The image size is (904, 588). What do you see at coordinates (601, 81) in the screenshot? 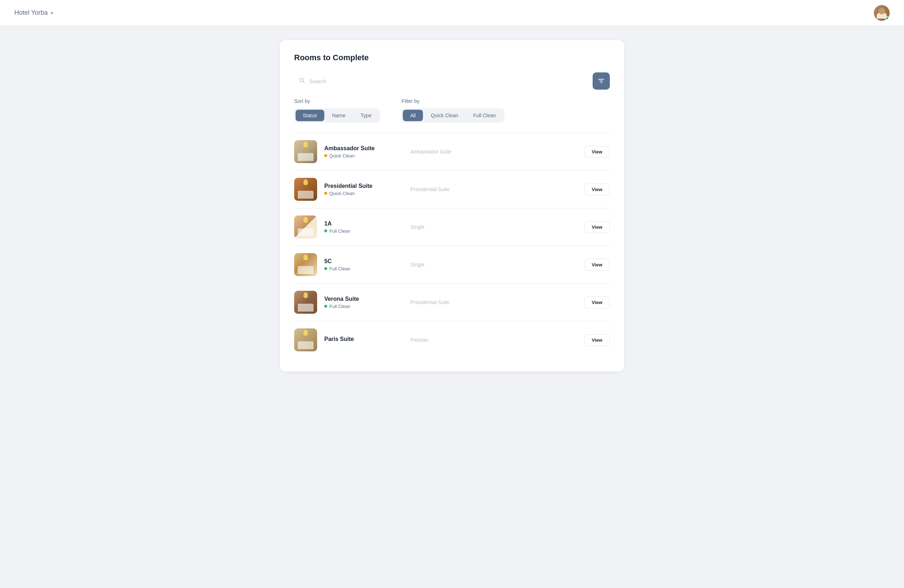
I see `funnel-icon` at bounding box center [601, 81].